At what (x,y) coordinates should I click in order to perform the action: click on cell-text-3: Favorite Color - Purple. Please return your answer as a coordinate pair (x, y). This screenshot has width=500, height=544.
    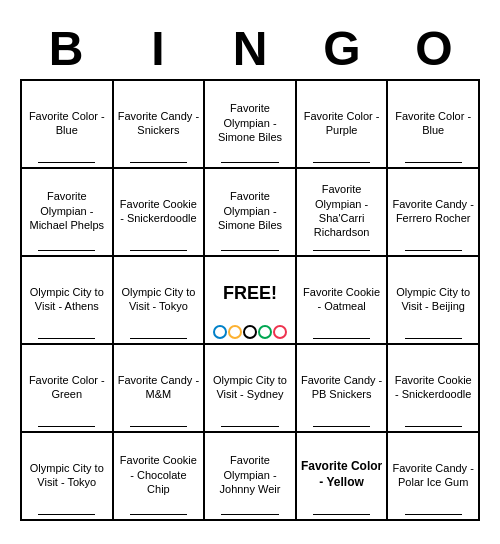
    Looking at the image, I should click on (342, 122).